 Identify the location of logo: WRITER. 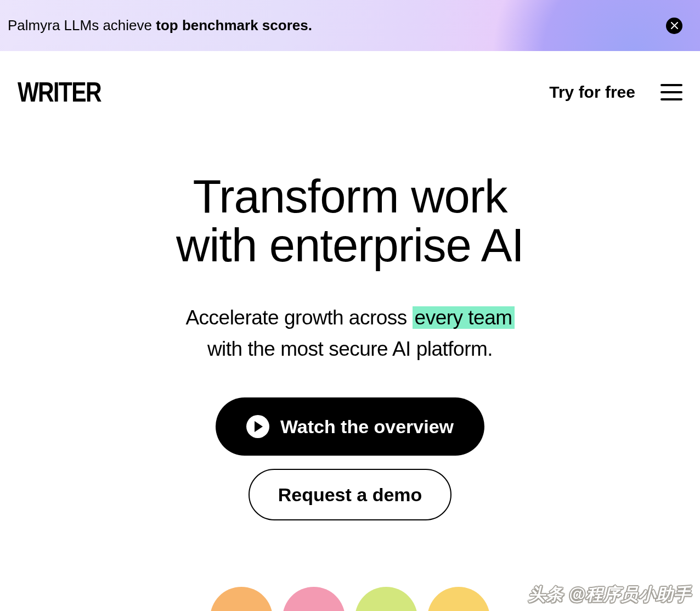
(59, 92).